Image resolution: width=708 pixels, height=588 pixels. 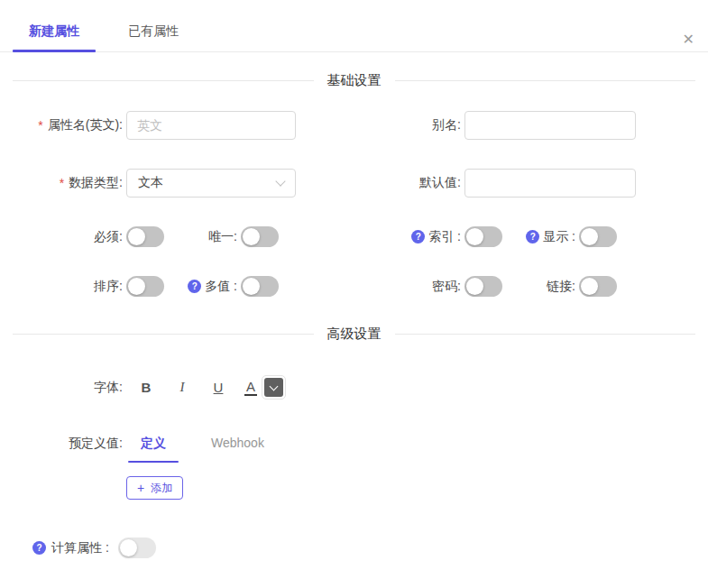 What do you see at coordinates (559, 237) in the screenshot?
I see `display-toggle-label-text: 显示 :` at bounding box center [559, 237].